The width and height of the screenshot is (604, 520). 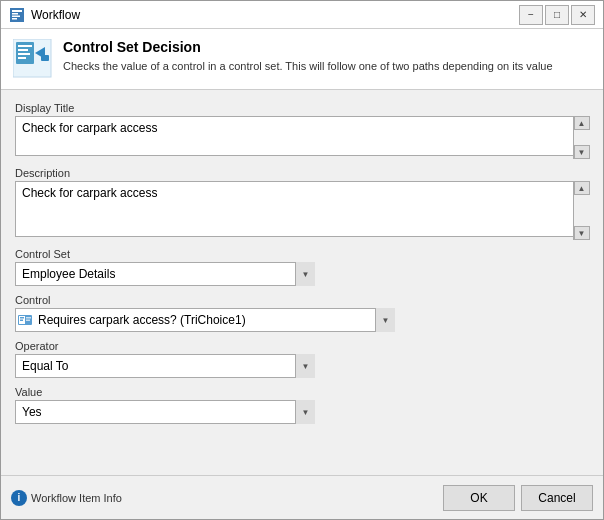 What do you see at coordinates (165, 274) in the screenshot?
I see `control-set-select-wrap: Employee Details ▼` at bounding box center [165, 274].